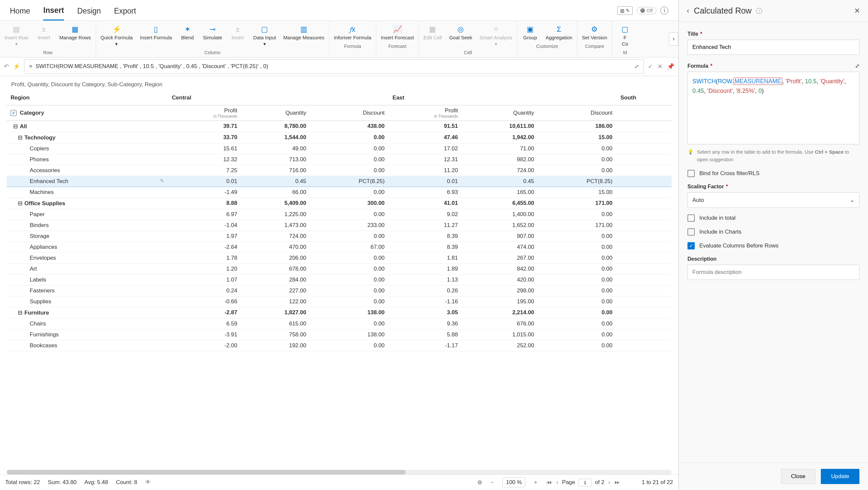 Image resolution: width=868 pixels, height=490 pixels. What do you see at coordinates (276, 258) in the screenshot?
I see `cell: 206.00` at bounding box center [276, 258].